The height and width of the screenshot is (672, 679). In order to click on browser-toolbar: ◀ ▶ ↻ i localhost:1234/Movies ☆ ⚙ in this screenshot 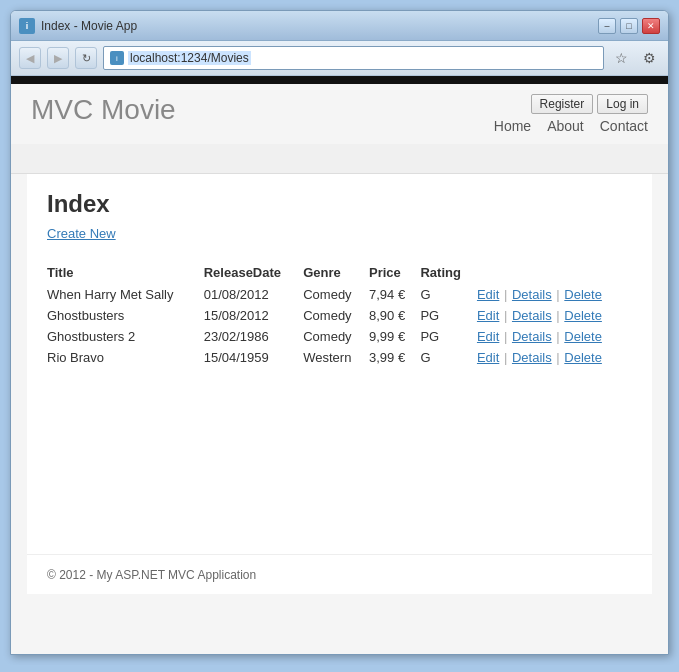, I will do `click(340, 58)`.